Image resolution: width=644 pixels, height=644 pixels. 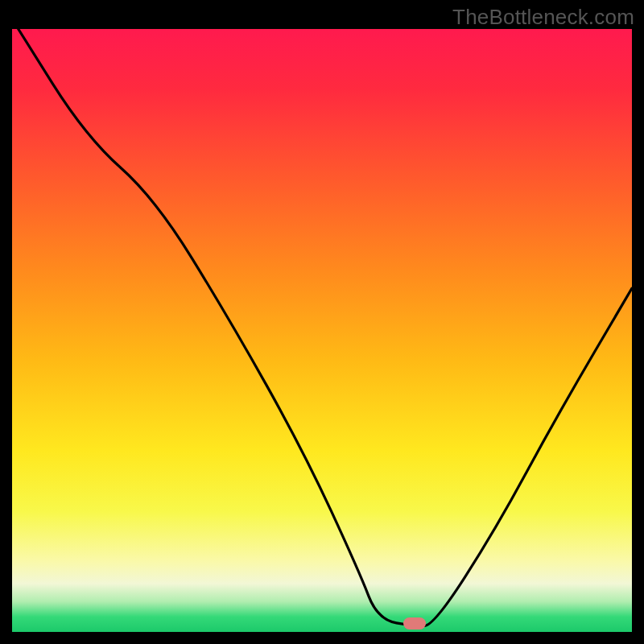 What do you see at coordinates (543, 18) in the screenshot?
I see `site-watermark: TheBottleneck.com` at bounding box center [543, 18].